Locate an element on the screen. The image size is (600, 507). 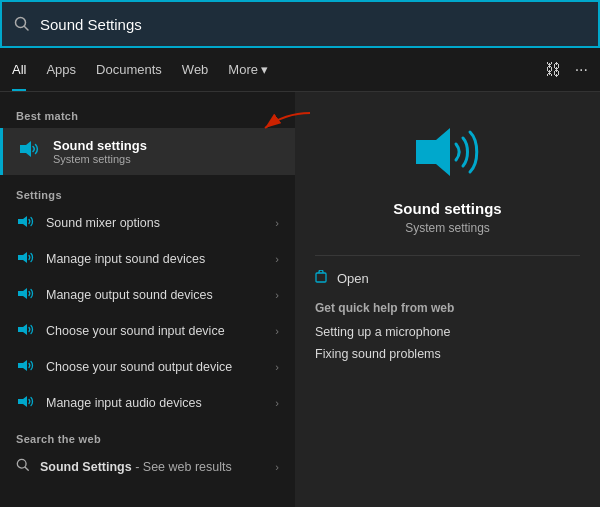
best-match-text: Sound settings System settings is located at coordinates (100, 152).